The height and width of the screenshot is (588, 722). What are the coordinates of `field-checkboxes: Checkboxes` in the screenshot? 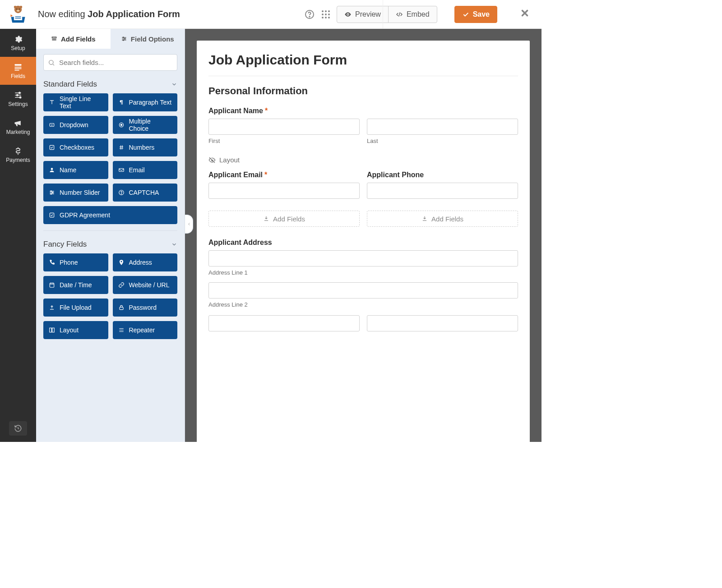 It's located at (76, 147).